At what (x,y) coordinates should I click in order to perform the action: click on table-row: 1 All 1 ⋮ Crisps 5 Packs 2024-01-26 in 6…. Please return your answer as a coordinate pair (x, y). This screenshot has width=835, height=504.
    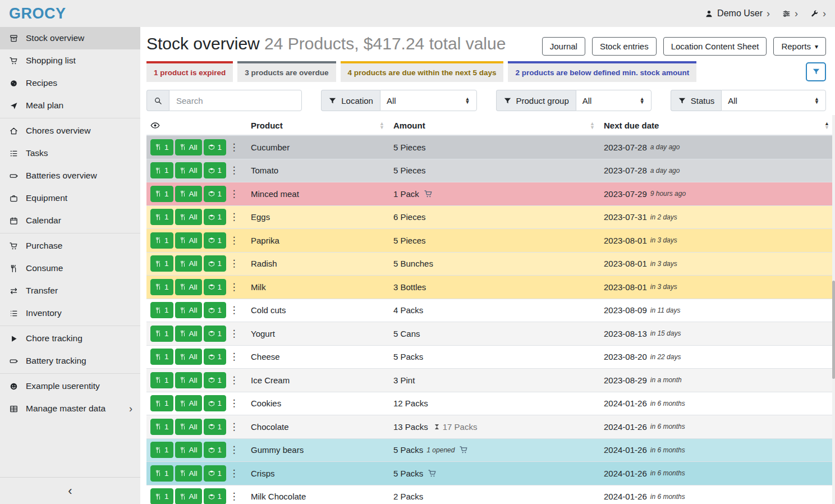
    Looking at the image, I should click on (489, 474).